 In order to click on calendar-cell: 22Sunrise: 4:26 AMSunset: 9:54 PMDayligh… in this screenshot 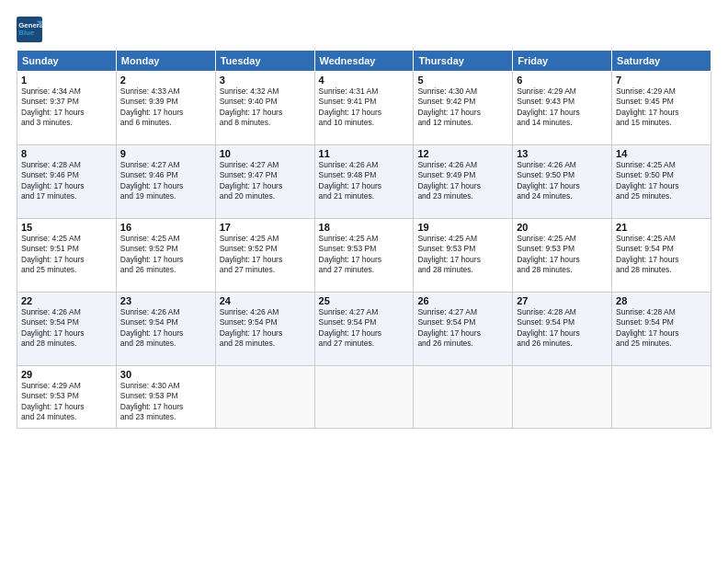, I will do `click(67, 329)`.